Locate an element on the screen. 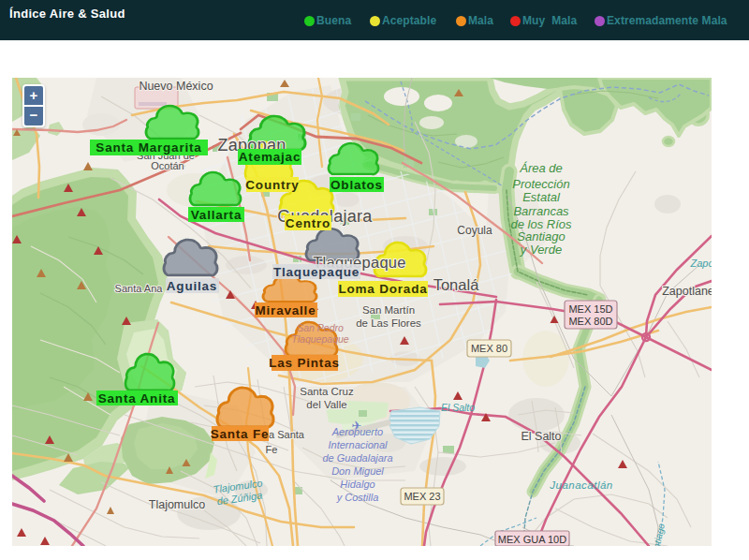 The height and width of the screenshot is (560, 749). svg-text: de Guadalajara is located at coordinates (358, 458).